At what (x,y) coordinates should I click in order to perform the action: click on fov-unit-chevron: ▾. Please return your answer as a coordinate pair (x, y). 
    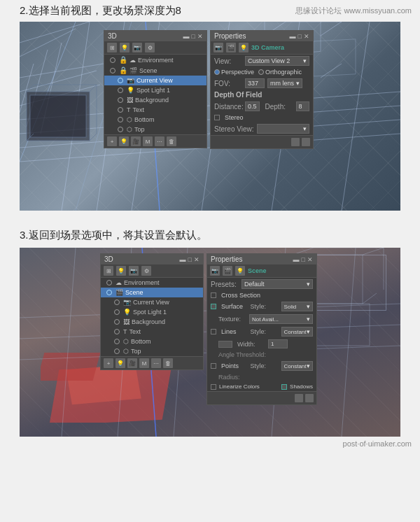
    Looking at the image, I should click on (298, 83).